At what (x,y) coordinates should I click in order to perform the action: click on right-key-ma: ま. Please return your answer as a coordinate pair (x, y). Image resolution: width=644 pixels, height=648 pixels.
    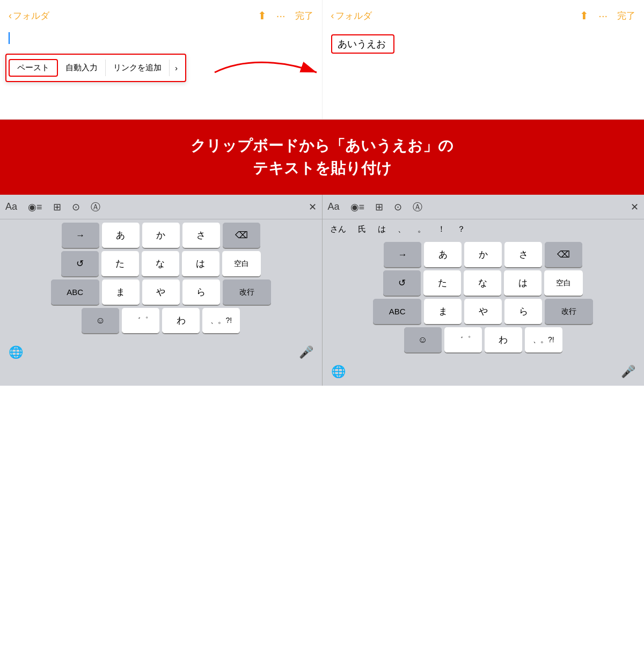
    Looking at the image, I should click on (443, 312).